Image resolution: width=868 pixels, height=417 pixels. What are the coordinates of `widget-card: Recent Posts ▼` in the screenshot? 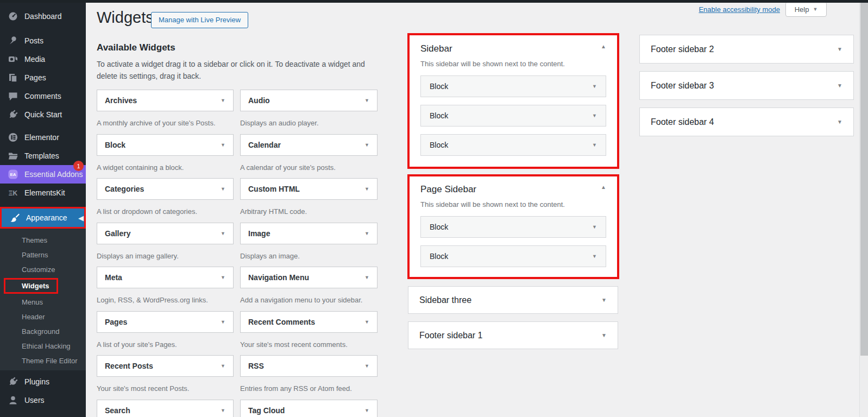 It's located at (165, 366).